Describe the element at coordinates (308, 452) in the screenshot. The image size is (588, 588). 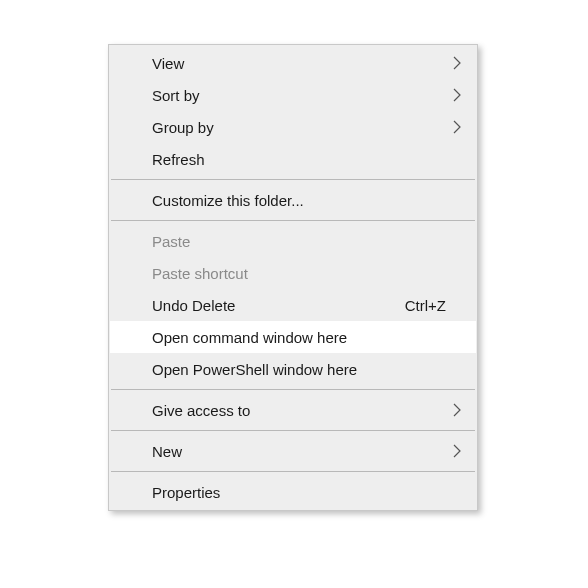
I see `menu-item-label: New` at that location.